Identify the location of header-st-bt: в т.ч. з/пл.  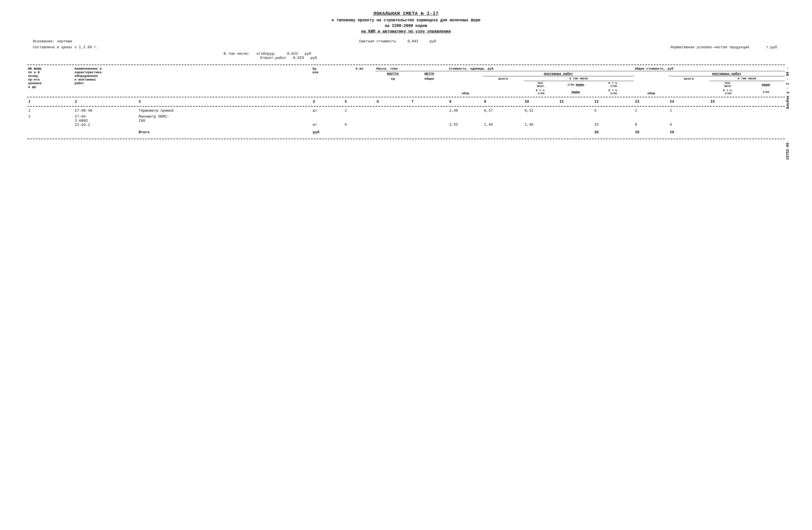
(613, 85).